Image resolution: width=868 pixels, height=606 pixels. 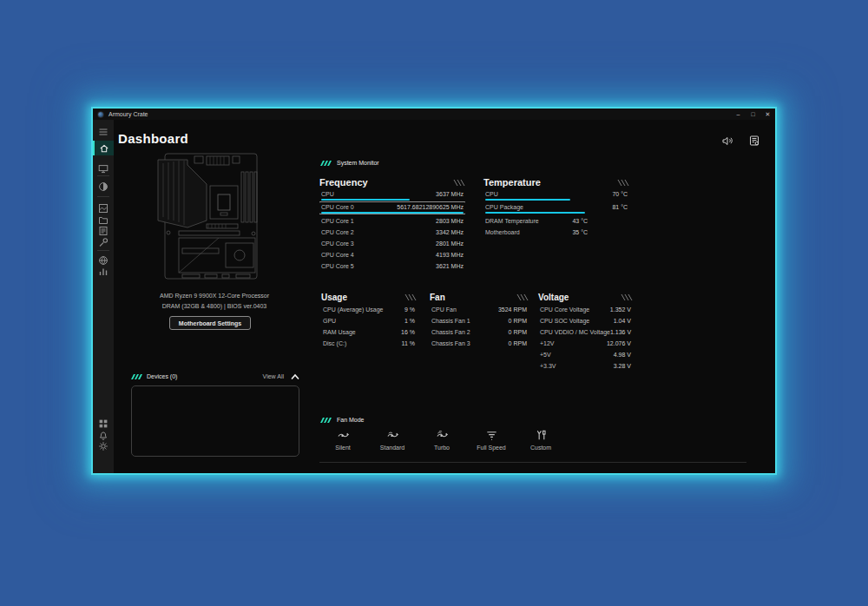 What do you see at coordinates (103, 260) in the screenshot?
I see `sidebar-item-featured-icon` at bounding box center [103, 260].